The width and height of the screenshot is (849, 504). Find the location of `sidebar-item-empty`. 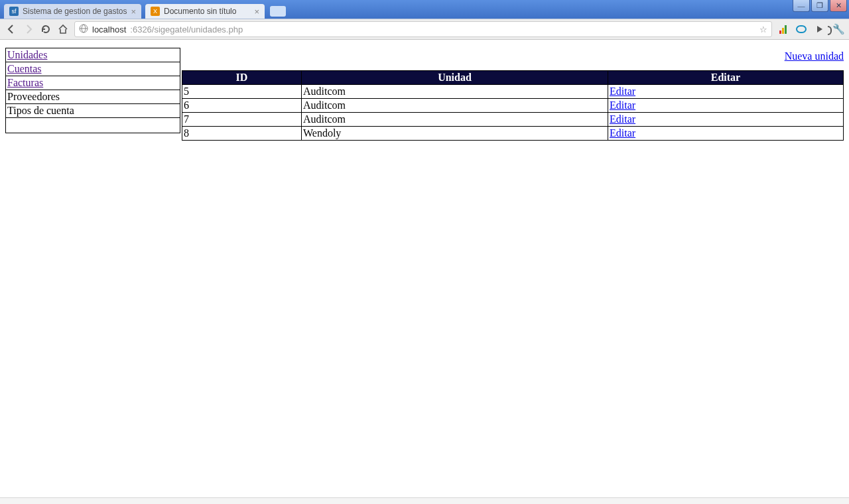

sidebar-item-empty is located at coordinates (93, 125).